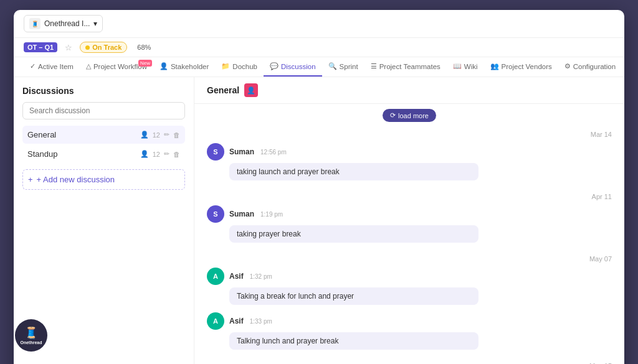 The width and height of the screenshot is (638, 364). Describe the element at coordinates (32, 66) in the screenshot. I see `check-icon: ✓` at that location.